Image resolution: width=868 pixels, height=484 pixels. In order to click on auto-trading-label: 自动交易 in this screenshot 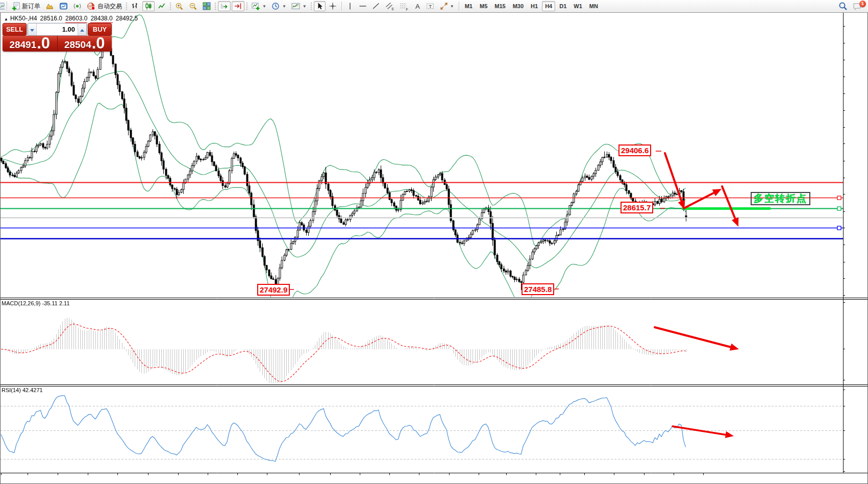, I will do `click(110, 6)`.